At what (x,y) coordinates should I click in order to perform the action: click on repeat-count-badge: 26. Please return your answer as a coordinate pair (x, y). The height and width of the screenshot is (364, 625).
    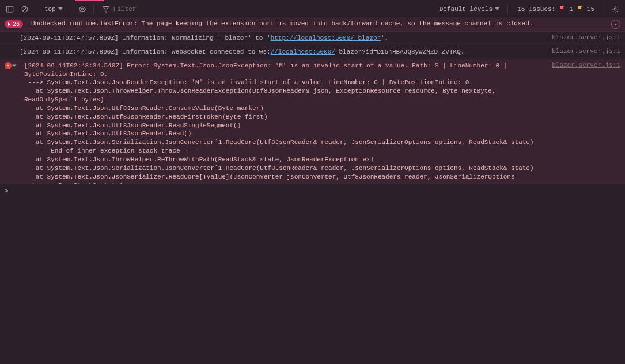
    Looking at the image, I should click on (14, 24).